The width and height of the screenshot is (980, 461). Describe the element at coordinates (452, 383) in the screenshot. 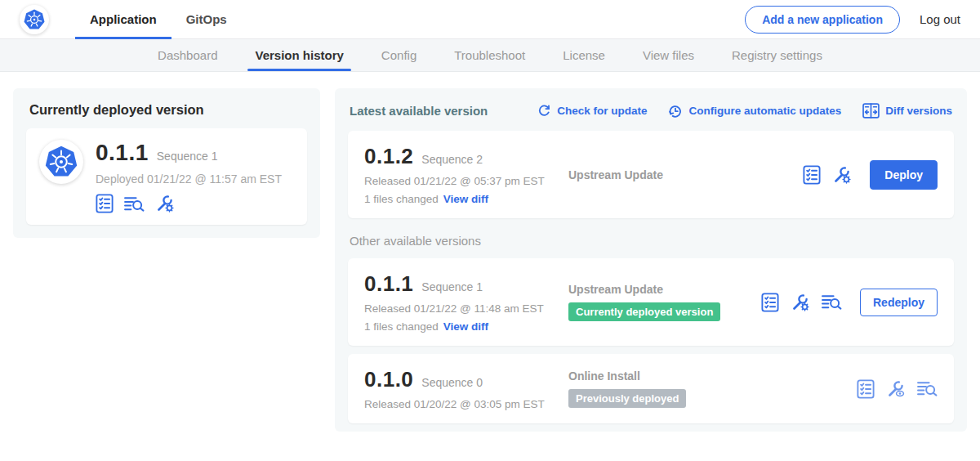

I see `sequence-label: Sequence 0` at that location.